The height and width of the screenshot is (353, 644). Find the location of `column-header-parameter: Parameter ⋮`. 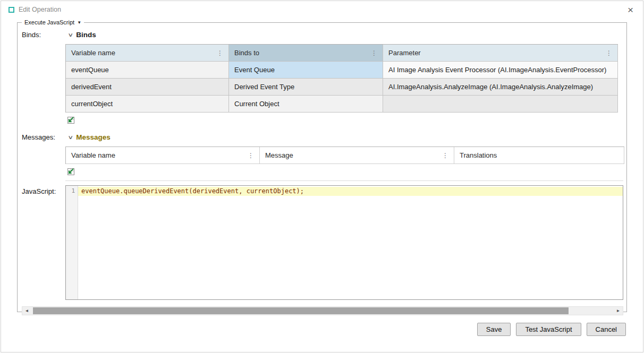

column-header-parameter: Parameter ⋮ is located at coordinates (501, 53).